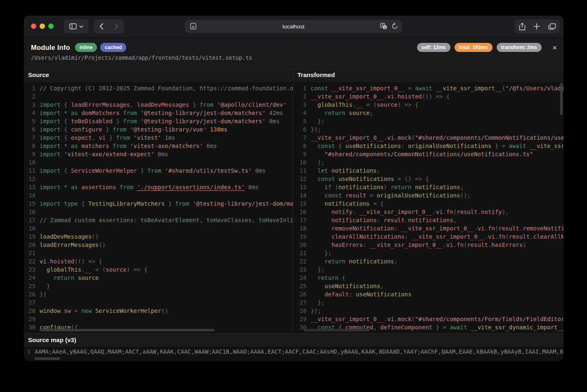 Image resolution: width=587 pixels, height=392 pixels. Describe the element at coordinates (385, 27) in the screenshot. I see `svg-text: a` at that location.